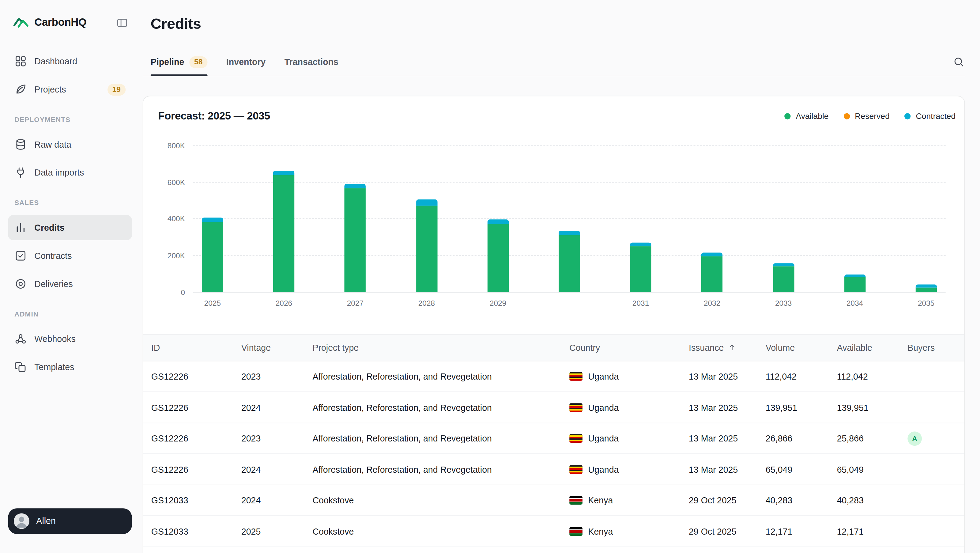  Describe the element at coordinates (70, 284) in the screenshot. I see `sidebar-item-deliveries: Deliveries` at that location.